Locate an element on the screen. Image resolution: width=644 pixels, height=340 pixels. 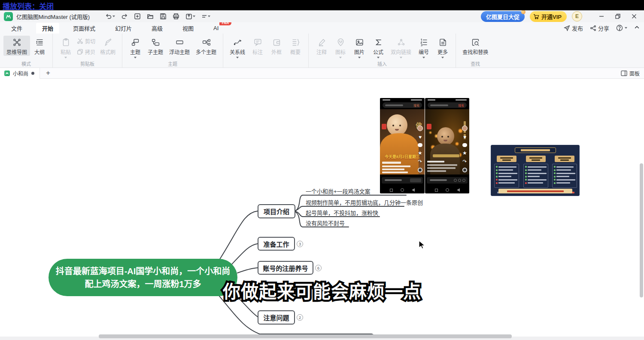
export-button is located at coordinates (191, 16).